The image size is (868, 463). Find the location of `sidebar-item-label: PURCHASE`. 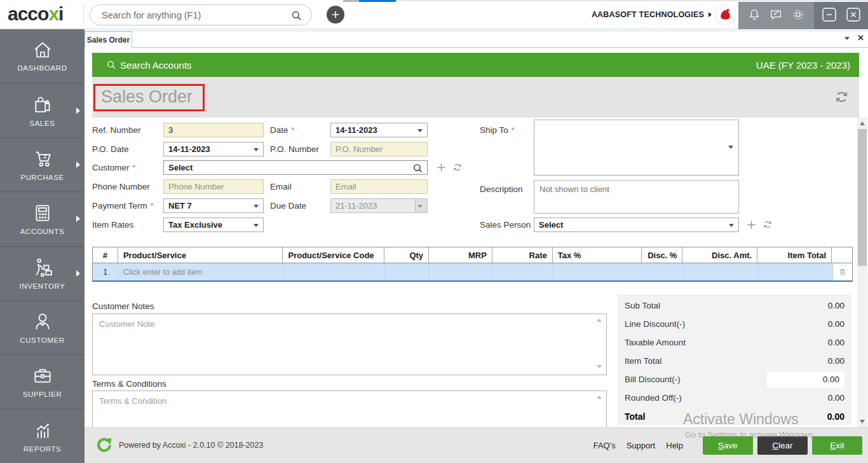

sidebar-item-label: PURCHASE is located at coordinates (42, 177).